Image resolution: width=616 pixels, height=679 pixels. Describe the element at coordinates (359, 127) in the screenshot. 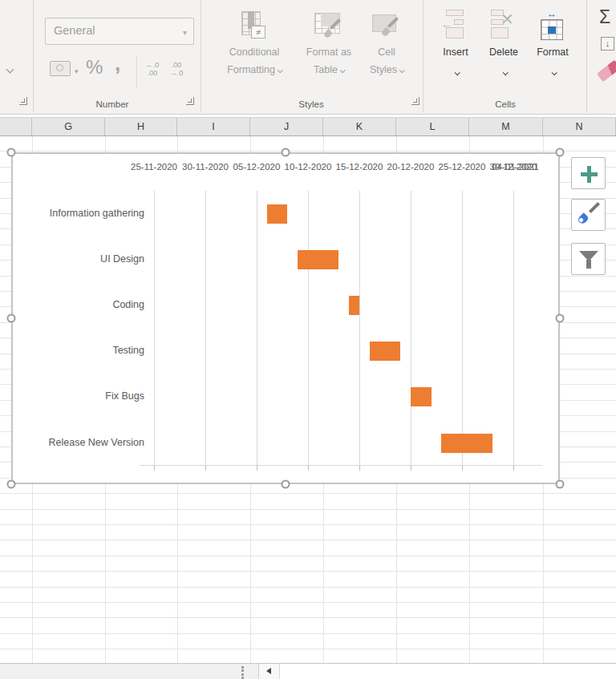

I see `column-header: K` at that location.